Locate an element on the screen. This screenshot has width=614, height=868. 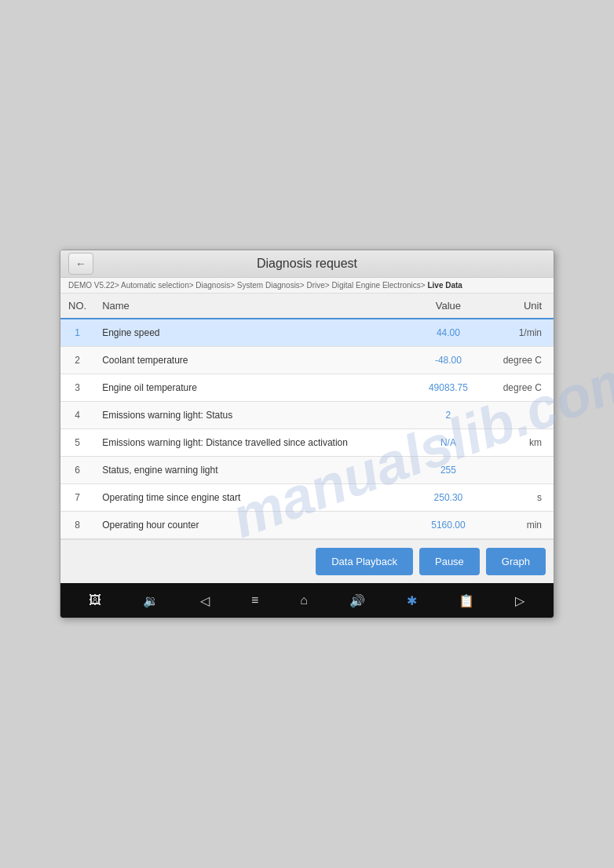
row-no: 7 is located at coordinates (77, 498).